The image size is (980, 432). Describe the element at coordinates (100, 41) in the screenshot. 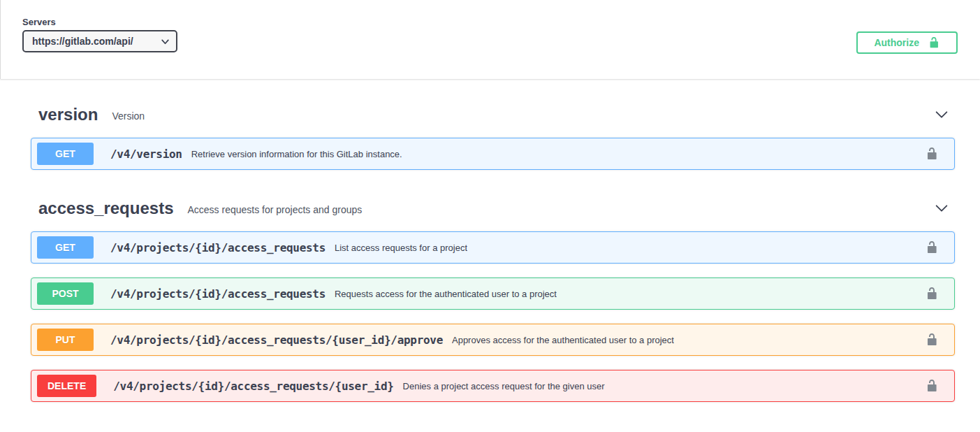

I see `servers-select: https://gitlab.com/api/` at that location.